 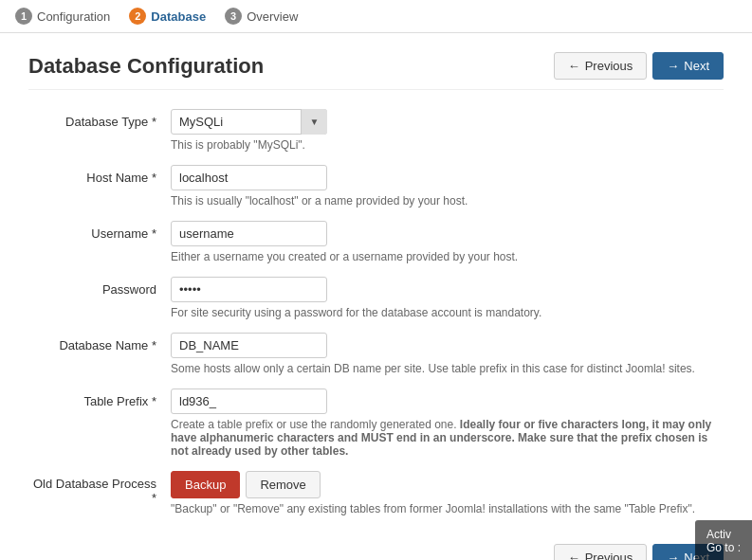 What do you see at coordinates (178, 17) in the screenshot?
I see `step-label-database: Database` at bounding box center [178, 17].